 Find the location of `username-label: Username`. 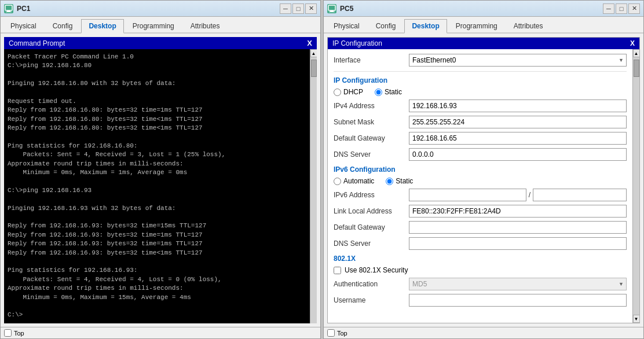

username-label: Username is located at coordinates (371, 300).